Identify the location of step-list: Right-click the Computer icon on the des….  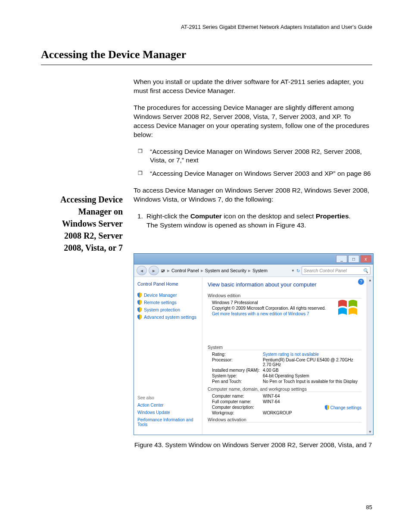
(253, 221).